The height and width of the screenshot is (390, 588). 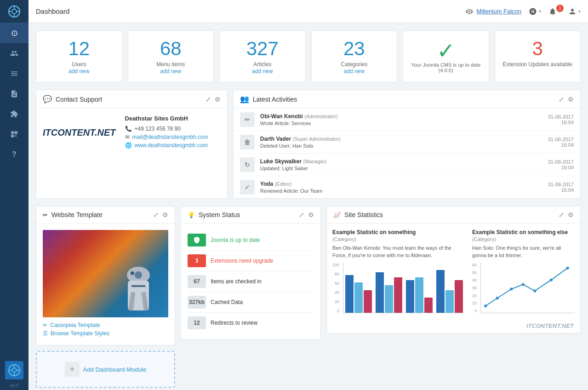 I want to click on move-icon-4: ⤢, so click(x=302, y=215).